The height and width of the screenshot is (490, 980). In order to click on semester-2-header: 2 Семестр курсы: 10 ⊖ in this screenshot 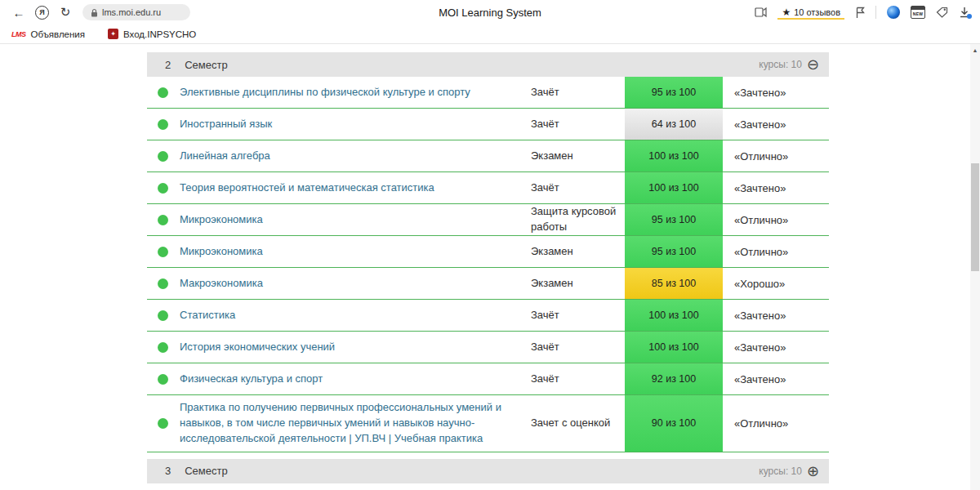, I will do `click(488, 65)`.